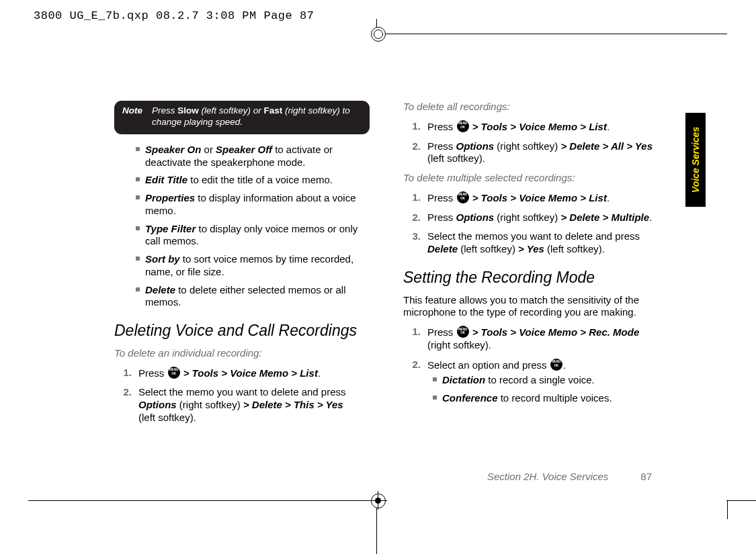 The width and height of the screenshot is (756, 554). Describe the element at coordinates (531, 243) in the screenshot. I see `step: 3. Select the memos you want to delete a…` at that location.